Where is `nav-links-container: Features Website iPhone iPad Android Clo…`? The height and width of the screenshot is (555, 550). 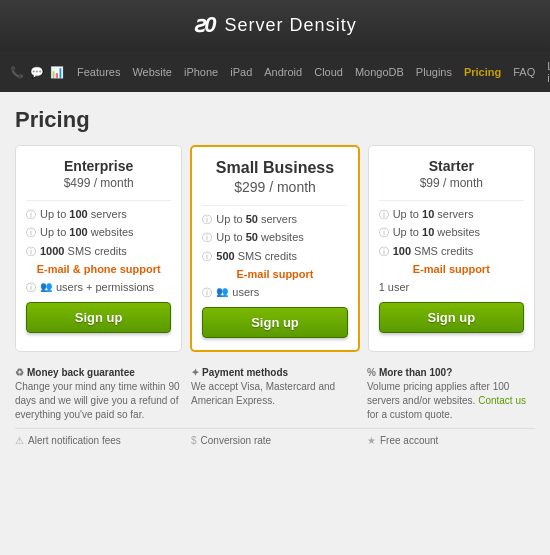
nav-links-container: Features Website iPhone iPad Android Clo… is located at coordinates (311, 72).